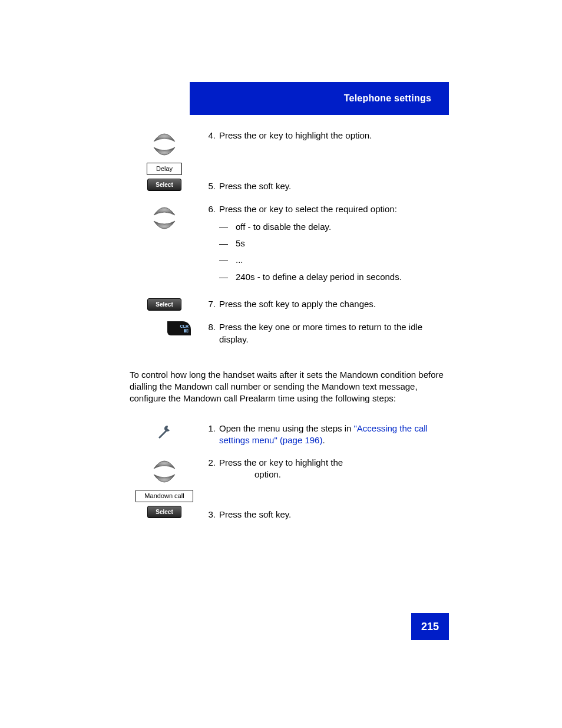  What do you see at coordinates (164, 496) in the screenshot?
I see `mandown-call-option-key: Mandown call` at bounding box center [164, 496].